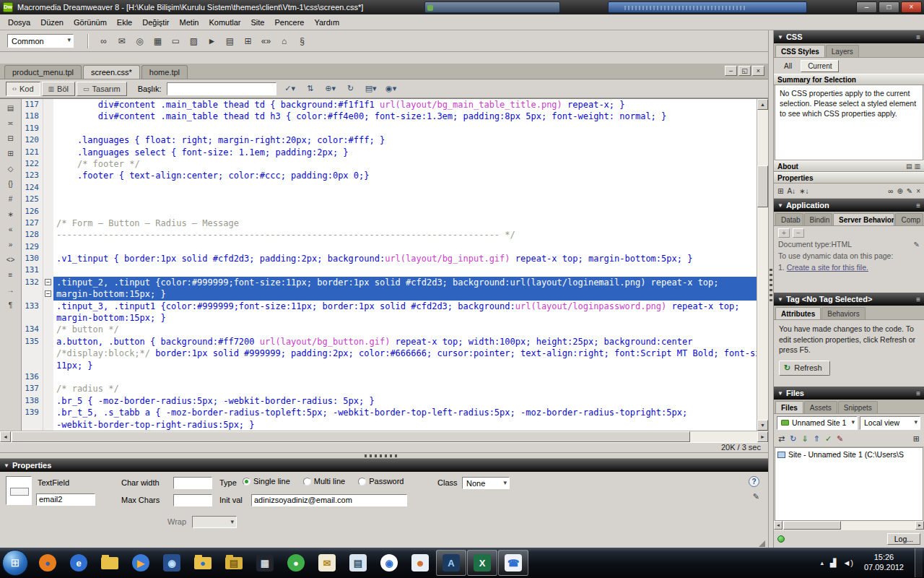 This screenshot has height=578, width=924. Describe the element at coordinates (849, 37) in the screenshot. I see `css-panel-header: ▼ CSS ≡` at that location.